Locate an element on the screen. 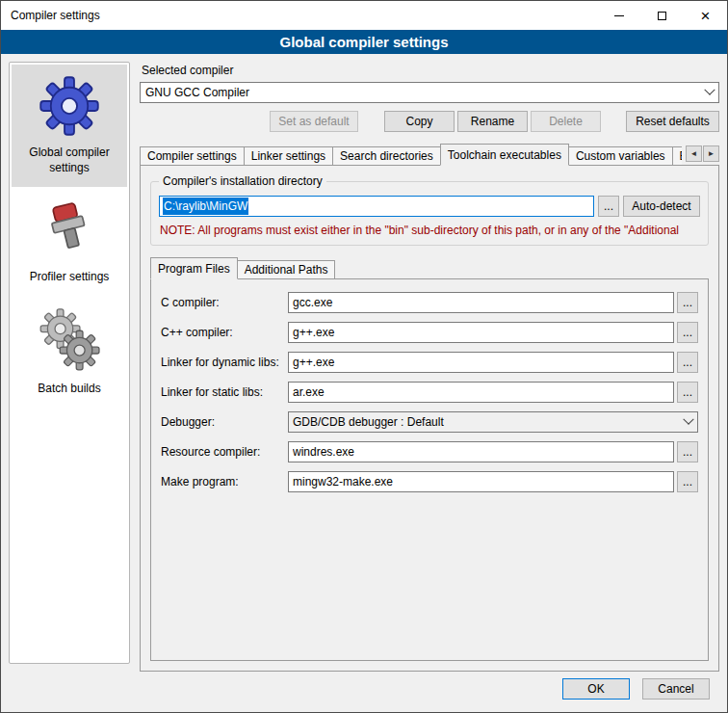 This screenshot has width=728, height=713. batch-builds-gears-icon is located at coordinates (69, 340).